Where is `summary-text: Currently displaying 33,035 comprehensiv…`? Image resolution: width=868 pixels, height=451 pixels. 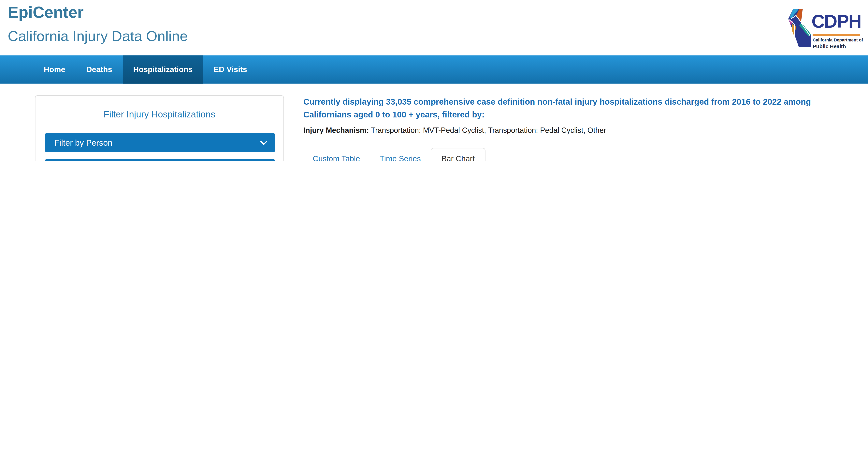
summary-text: Currently displaying 33,035 comprehensiv… is located at coordinates (571, 108).